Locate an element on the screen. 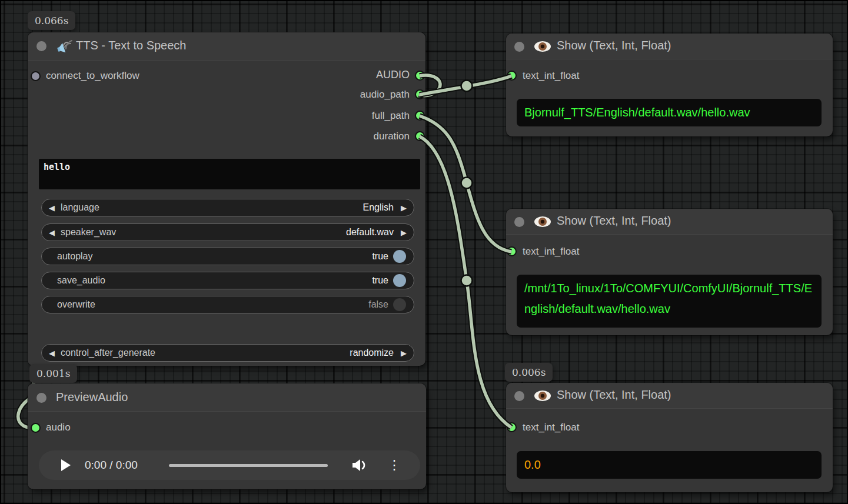 The width and height of the screenshot is (848, 504). widget-speaker-wav: ◀ speaker_wav default.wav ▶ is located at coordinates (228, 232).